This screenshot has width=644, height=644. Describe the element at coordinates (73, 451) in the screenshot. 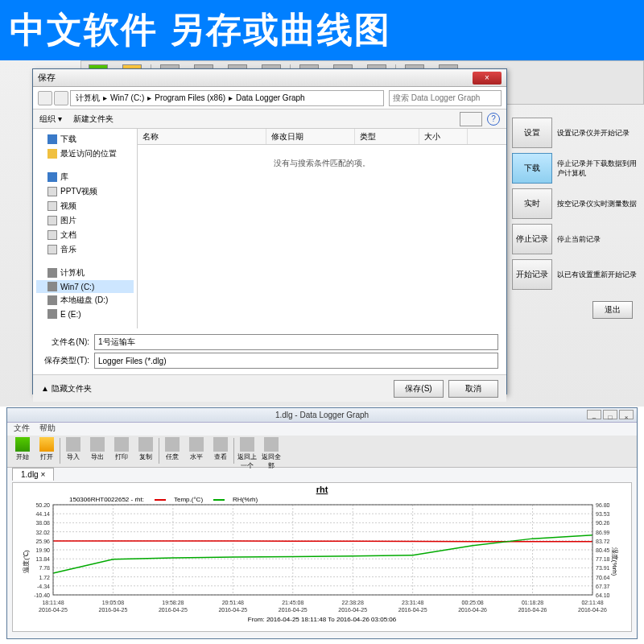

I see `toolbar-导入: 导入` at that location.